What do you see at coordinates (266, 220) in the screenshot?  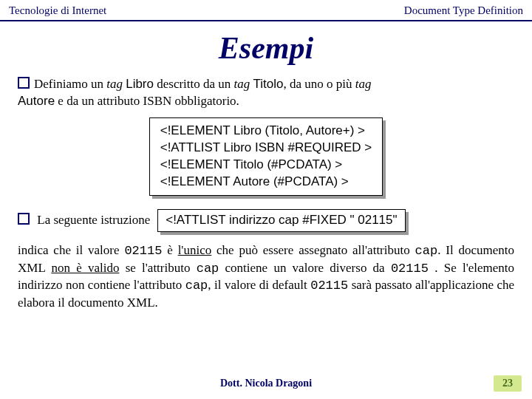 I see `paragraph-2-row: La seguente istruzione <!ATTLIST indiriz…` at bounding box center [266, 220].